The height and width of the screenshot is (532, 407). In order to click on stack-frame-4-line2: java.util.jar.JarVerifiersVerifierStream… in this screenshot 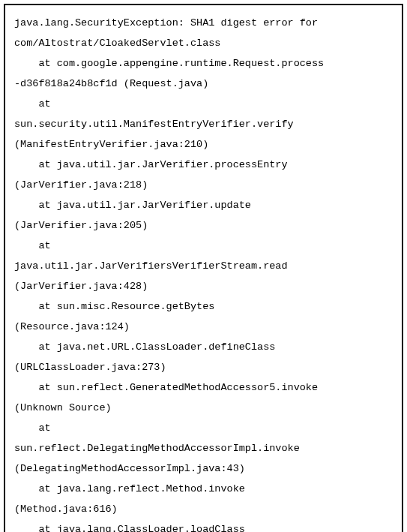, I will do `click(204, 266)`.